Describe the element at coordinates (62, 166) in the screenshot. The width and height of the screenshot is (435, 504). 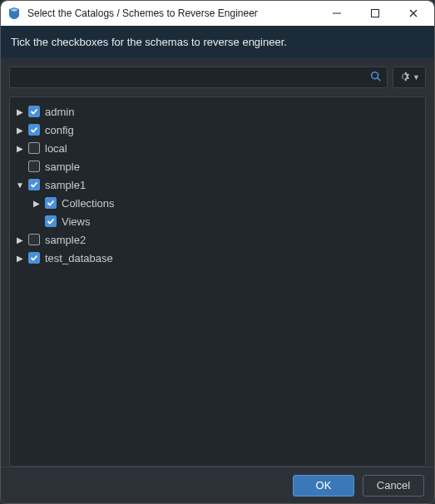
I see `tree-node-label: sample` at that location.